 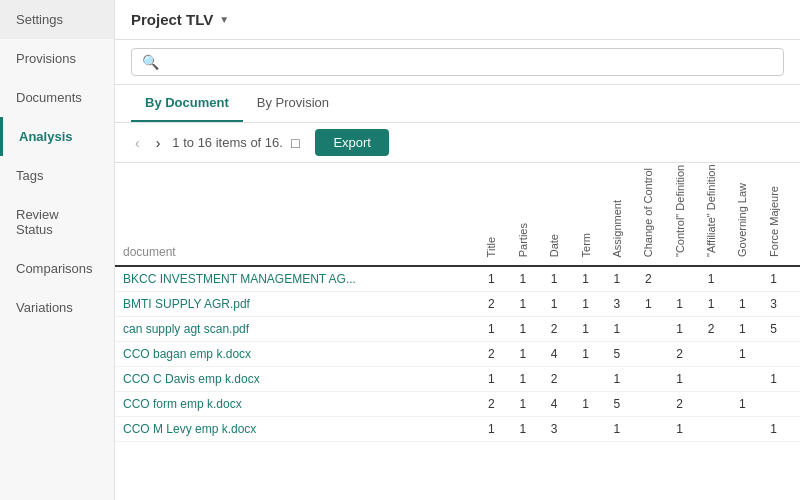 I want to click on cell-r5-c9, so click(x=774, y=404).